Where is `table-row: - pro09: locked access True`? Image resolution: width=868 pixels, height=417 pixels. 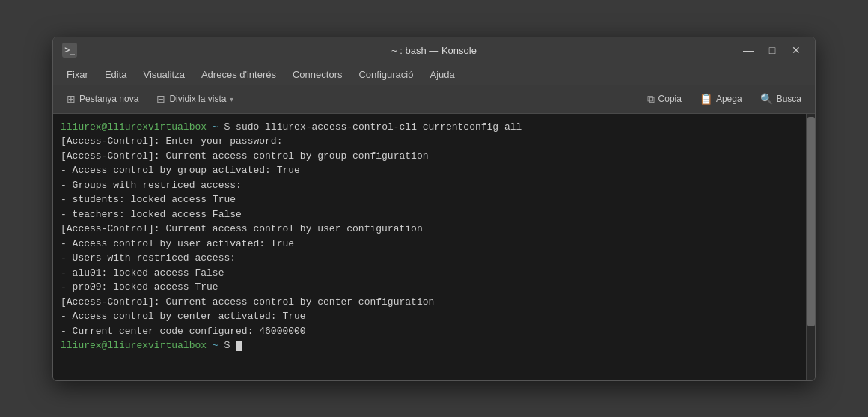 table-row: - pro09: locked access True is located at coordinates (430, 287).